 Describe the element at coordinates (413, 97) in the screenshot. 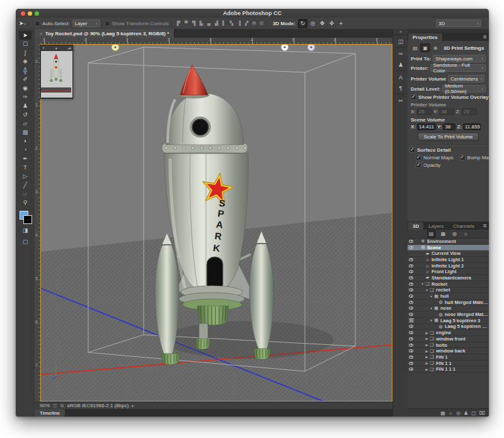

I see `show-overlay-checkbox` at that location.